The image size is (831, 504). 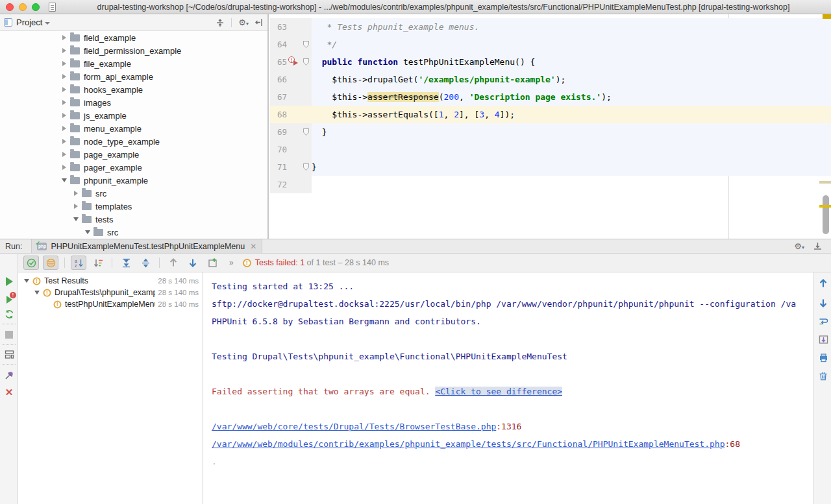 I want to click on test-tree-item: !testPhpUnitExampleMenu28 s 140 ms, so click(x=110, y=304).